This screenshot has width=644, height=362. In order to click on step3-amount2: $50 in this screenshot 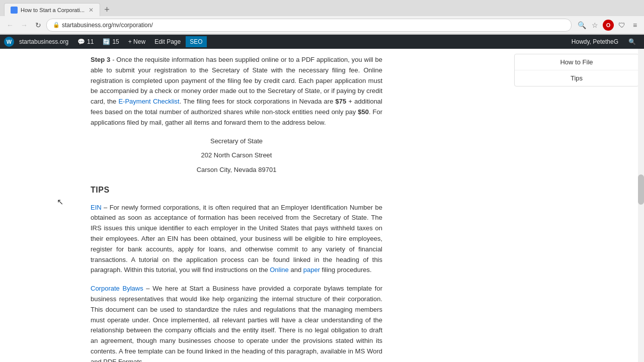, I will do `click(363, 112)`.